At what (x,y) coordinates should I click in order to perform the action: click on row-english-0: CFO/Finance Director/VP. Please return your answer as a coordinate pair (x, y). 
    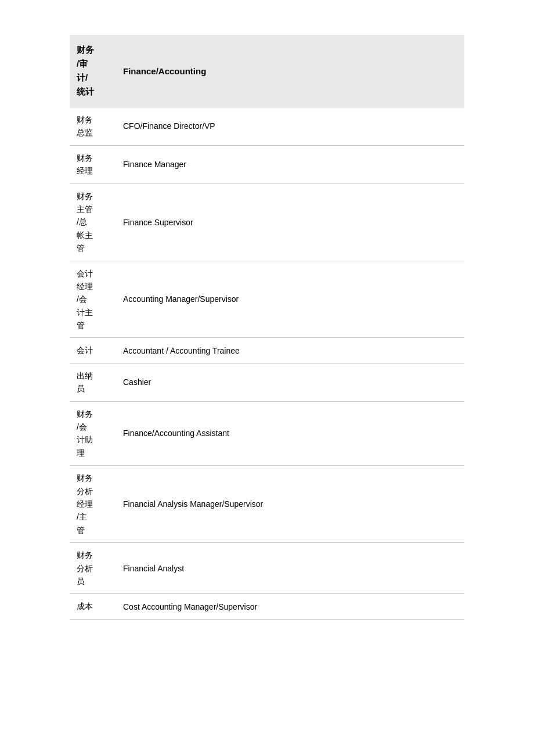
    Looking at the image, I should click on (290, 127).